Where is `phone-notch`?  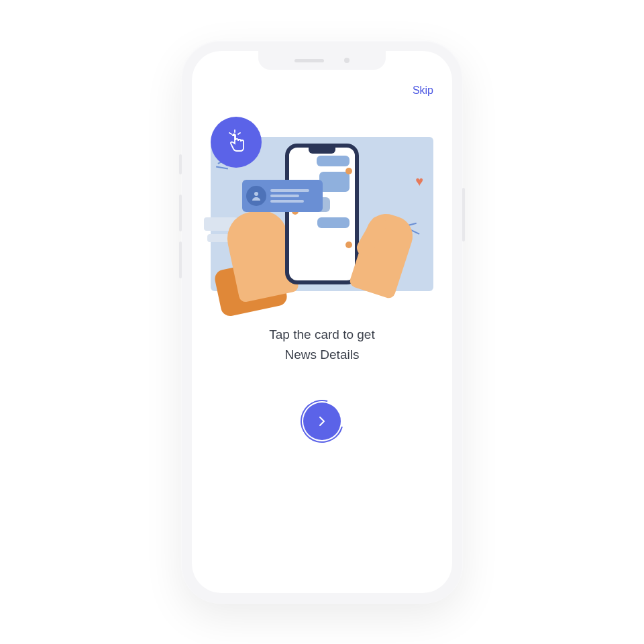 phone-notch is located at coordinates (322, 60).